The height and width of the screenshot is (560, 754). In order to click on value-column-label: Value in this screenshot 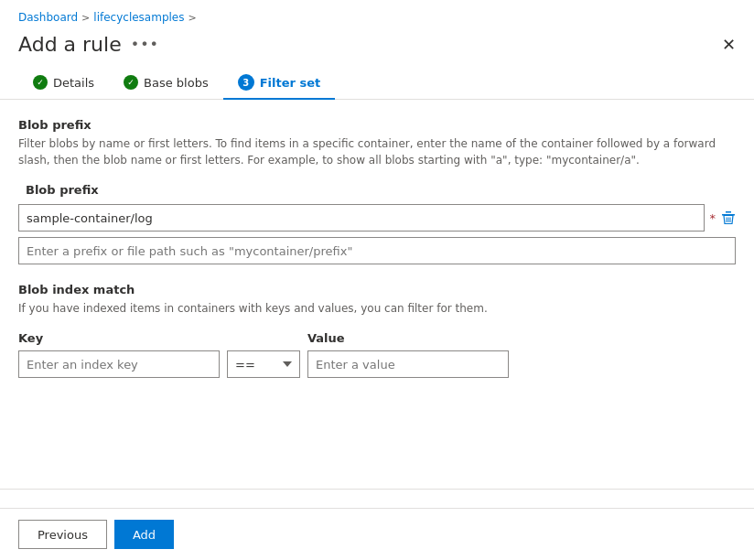, I will do `click(408, 339)`.